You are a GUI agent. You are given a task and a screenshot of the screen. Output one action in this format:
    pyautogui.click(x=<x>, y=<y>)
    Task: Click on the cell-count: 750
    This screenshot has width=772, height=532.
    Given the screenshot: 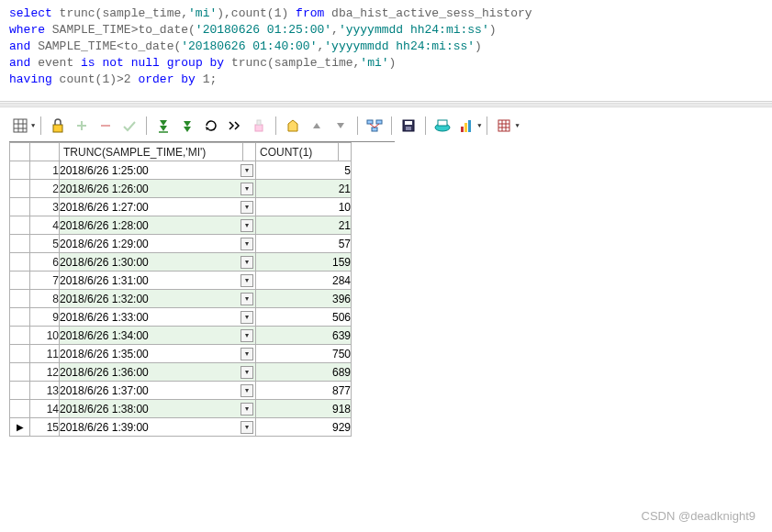 What is the action you would take?
    pyautogui.click(x=304, y=354)
    